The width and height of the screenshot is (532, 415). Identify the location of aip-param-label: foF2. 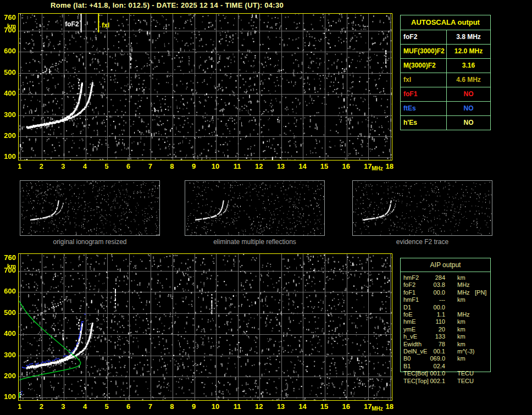
(409, 285).